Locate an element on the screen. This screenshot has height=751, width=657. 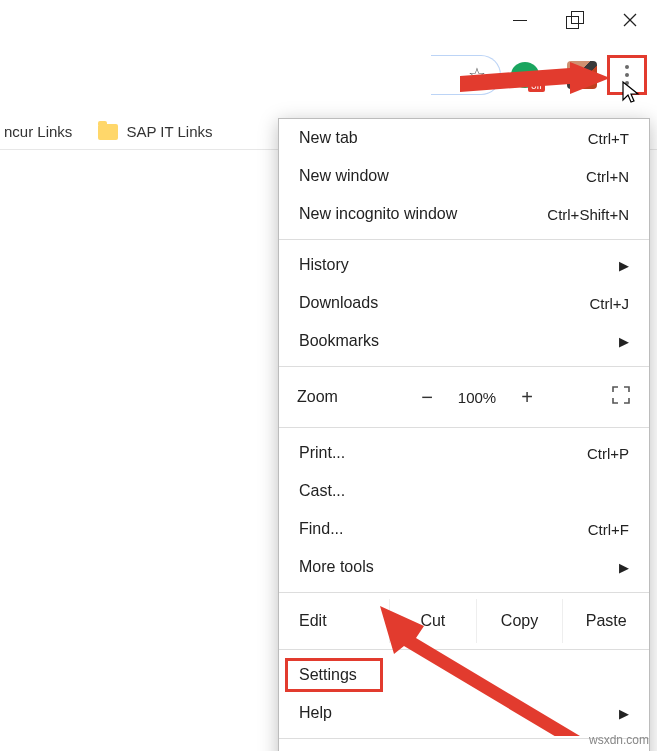
menu-find: Find... Ctrl+F is located at coordinates (464, 529).